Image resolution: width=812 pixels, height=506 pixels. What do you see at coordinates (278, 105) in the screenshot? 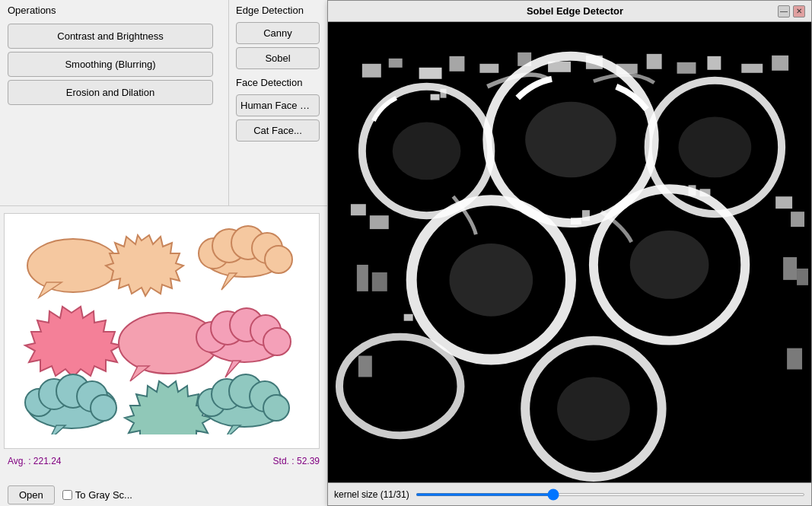
I see `human-face-button: Human Face an...` at bounding box center [278, 105].